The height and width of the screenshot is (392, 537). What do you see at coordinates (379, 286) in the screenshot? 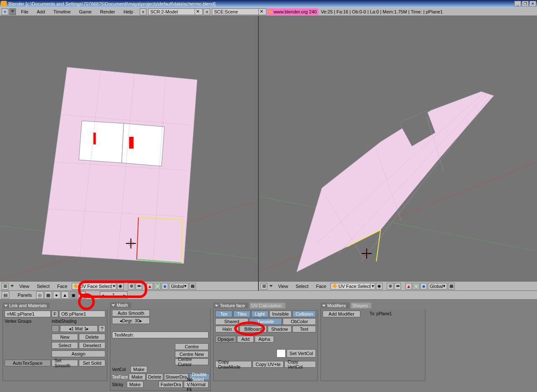
I see `shading-selector-icon: ◉` at bounding box center [379, 286].